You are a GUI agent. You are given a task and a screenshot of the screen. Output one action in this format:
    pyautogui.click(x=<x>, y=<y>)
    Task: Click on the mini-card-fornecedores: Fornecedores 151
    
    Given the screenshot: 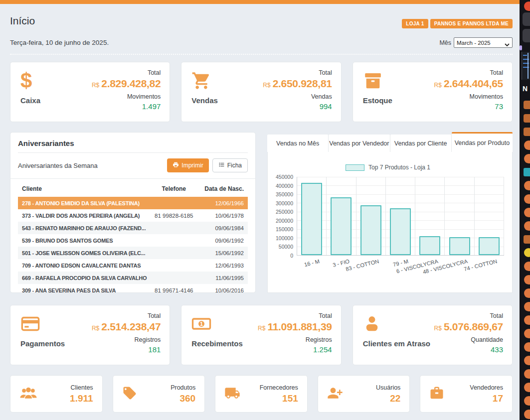 What is the action you would take?
    pyautogui.click(x=261, y=394)
    